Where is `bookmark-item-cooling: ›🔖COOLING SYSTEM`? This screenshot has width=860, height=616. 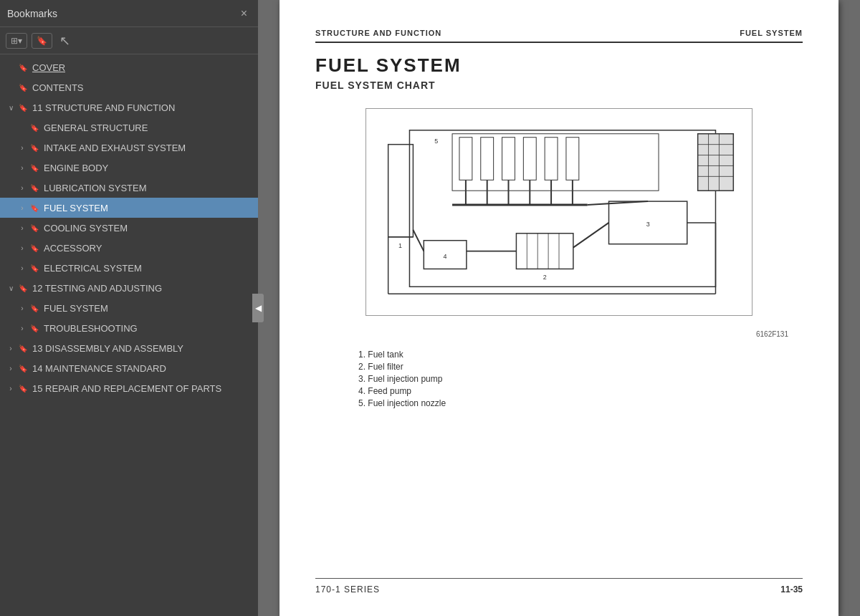
bookmark-item-cooling: ›🔖COOLING SYSTEM is located at coordinates (129, 228).